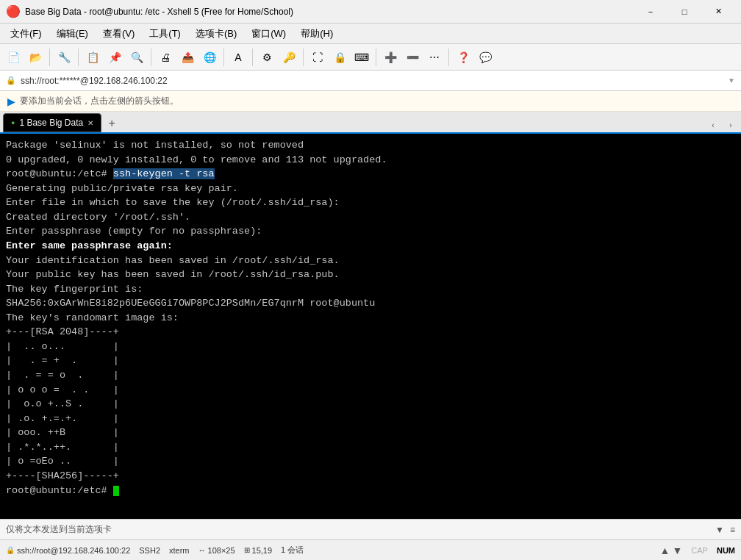 Image resolution: width=741 pixels, height=560 pixels. Describe the element at coordinates (370, 318) in the screenshot. I see `term-line-12: The key's randomart image is:` at that location.